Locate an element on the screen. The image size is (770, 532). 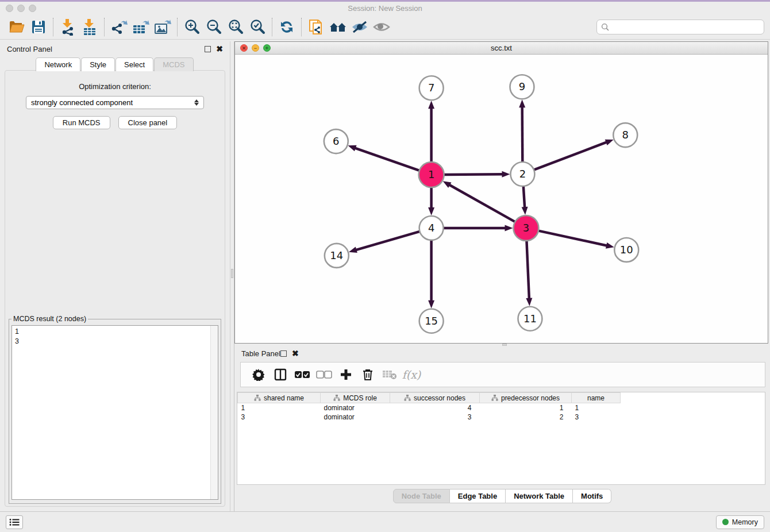
zoom-out-icon is located at coordinates (214, 27).